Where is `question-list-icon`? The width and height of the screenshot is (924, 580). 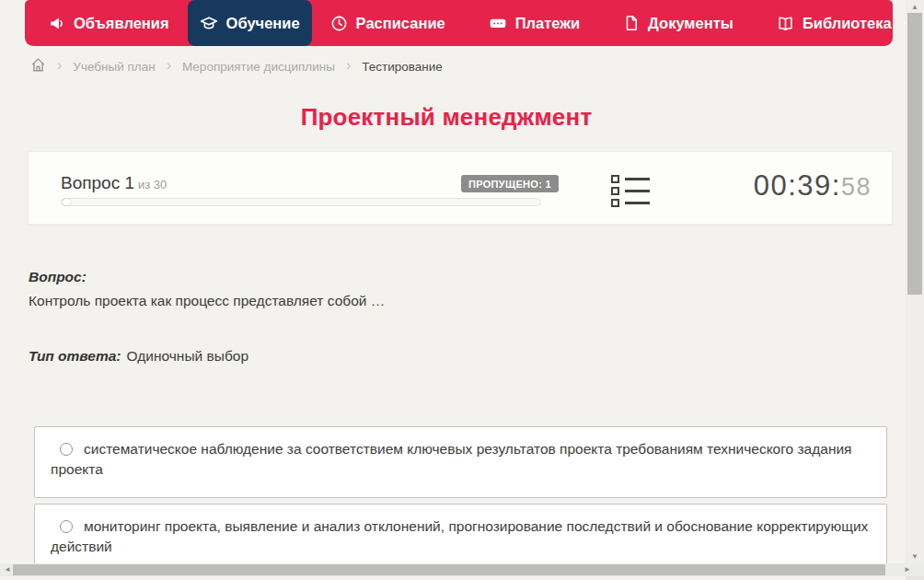 question-list-icon is located at coordinates (633, 193).